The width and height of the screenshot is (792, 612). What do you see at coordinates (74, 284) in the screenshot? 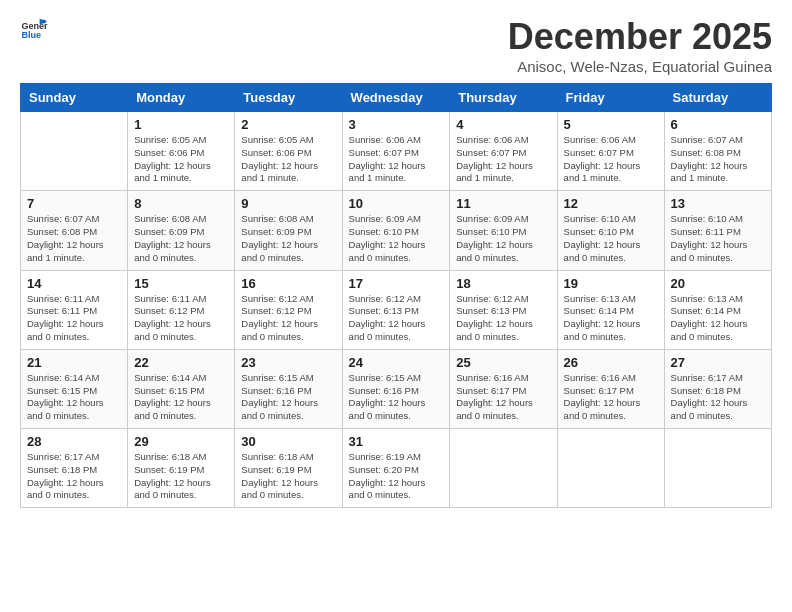
I see `day-number: 14` at bounding box center [74, 284].